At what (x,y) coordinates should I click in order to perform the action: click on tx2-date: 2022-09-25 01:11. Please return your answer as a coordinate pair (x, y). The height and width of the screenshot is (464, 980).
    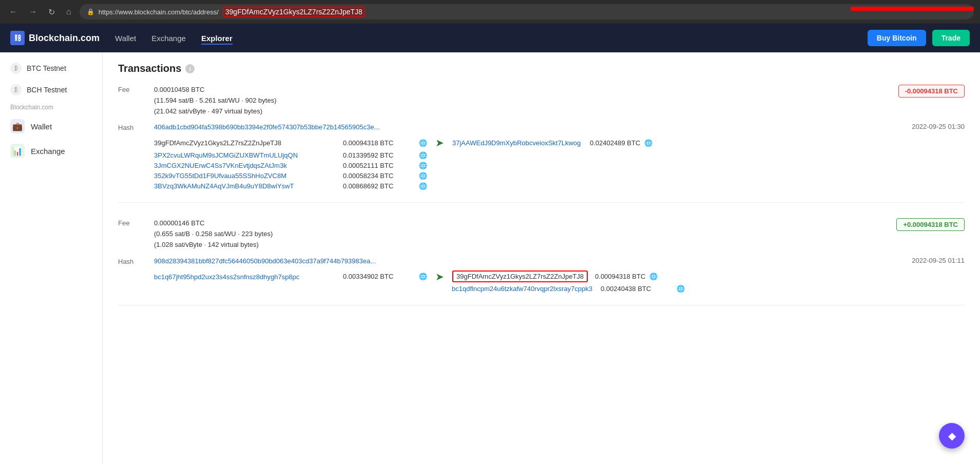
    Looking at the image, I should click on (938, 261).